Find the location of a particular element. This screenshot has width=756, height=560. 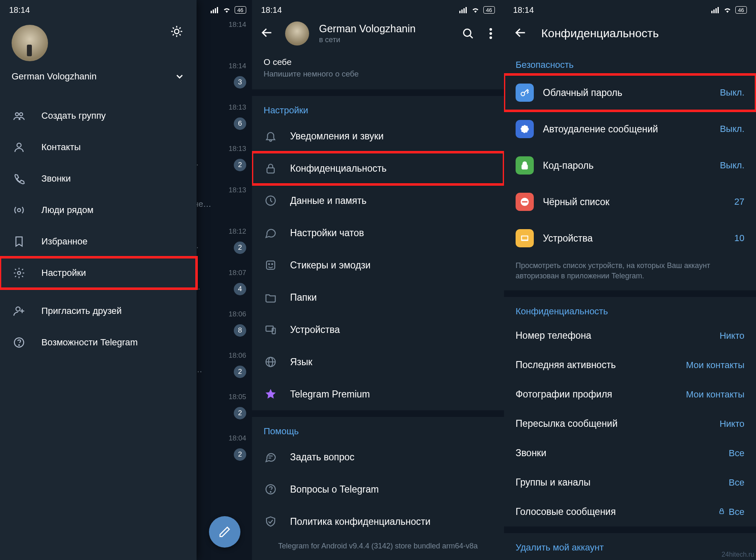

settings-item-folder: Папки is located at coordinates (378, 297).